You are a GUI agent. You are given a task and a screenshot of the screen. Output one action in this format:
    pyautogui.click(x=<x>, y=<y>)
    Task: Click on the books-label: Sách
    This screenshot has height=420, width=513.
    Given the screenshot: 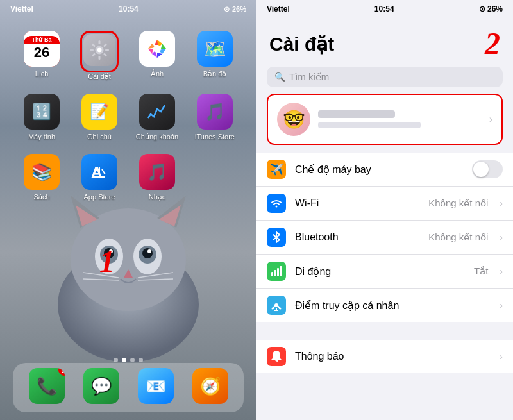 What is the action you would take?
    pyautogui.click(x=41, y=197)
    